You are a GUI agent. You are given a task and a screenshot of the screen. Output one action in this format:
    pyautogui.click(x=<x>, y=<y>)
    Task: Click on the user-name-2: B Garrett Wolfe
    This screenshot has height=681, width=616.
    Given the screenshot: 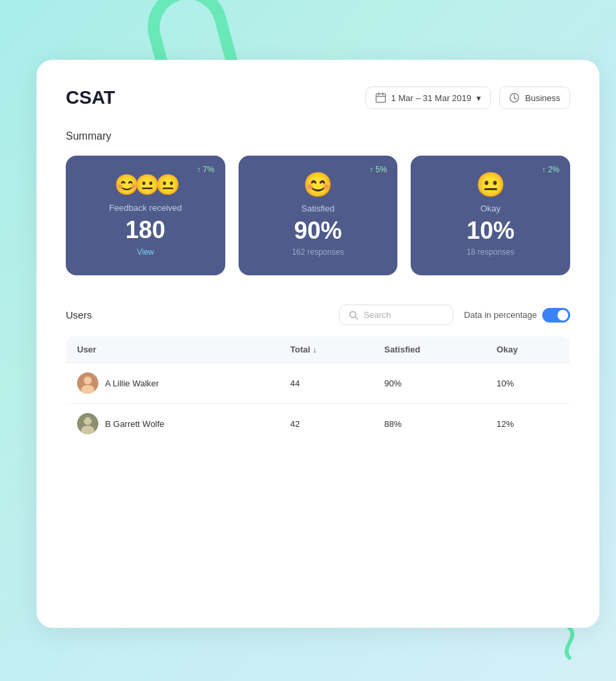 What is the action you would take?
    pyautogui.click(x=134, y=424)
    